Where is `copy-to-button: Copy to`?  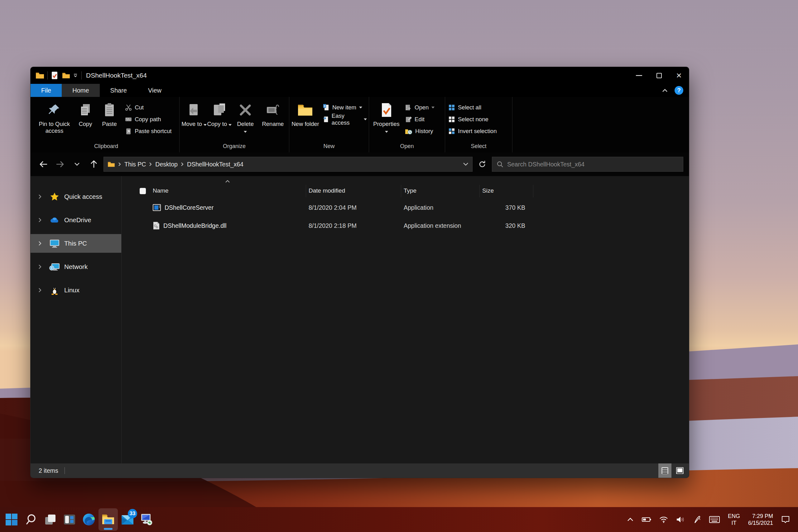 copy-to-button: Copy to is located at coordinates (219, 119).